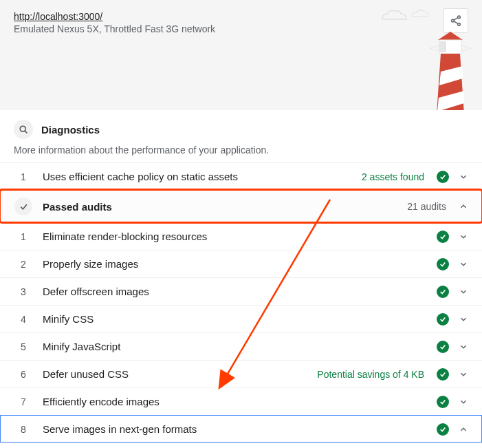 The image size is (482, 448). I want to click on row-label: Minify CSS, so click(235, 319).